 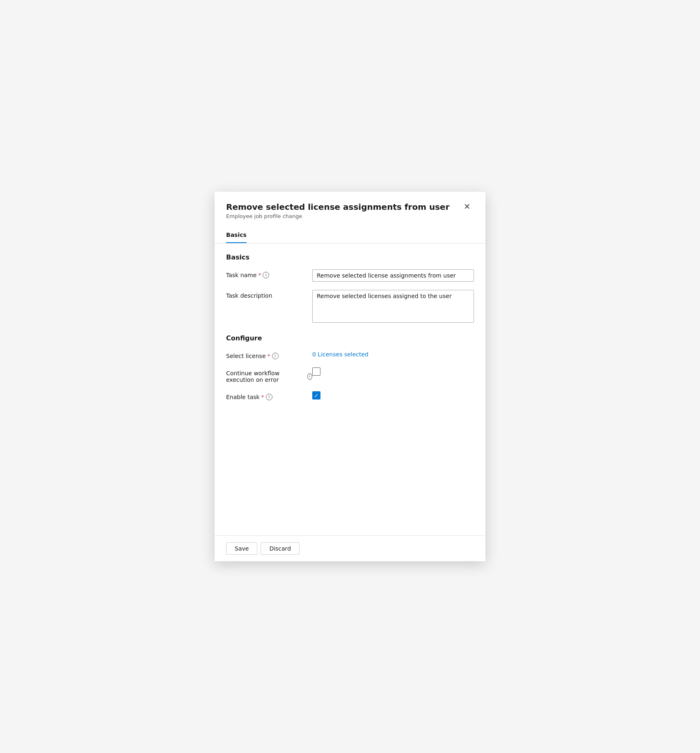 What do you see at coordinates (269, 294) in the screenshot?
I see `task-description-label: Task description` at bounding box center [269, 294].